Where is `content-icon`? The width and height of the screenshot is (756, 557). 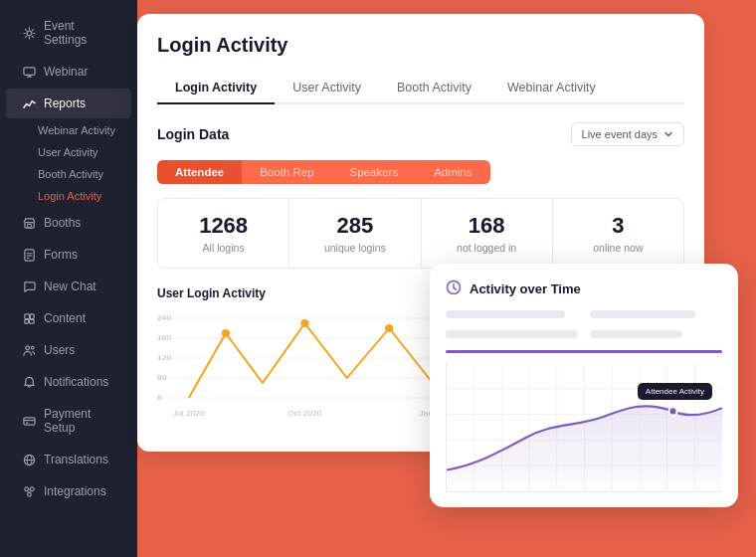 content-icon is located at coordinates (29, 318).